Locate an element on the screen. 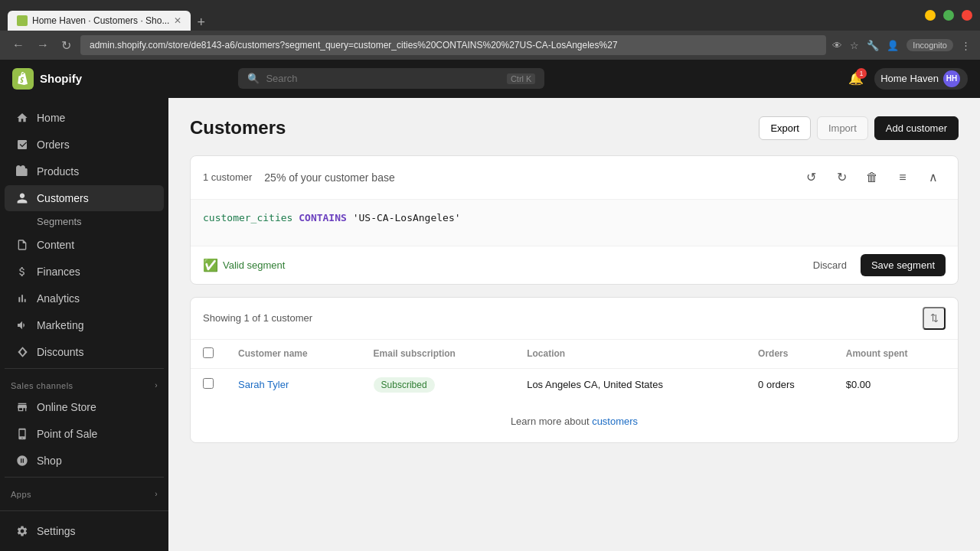 The width and height of the screenshot is (980, 551). select-all-checkbox is located at coordinates (208, 353).